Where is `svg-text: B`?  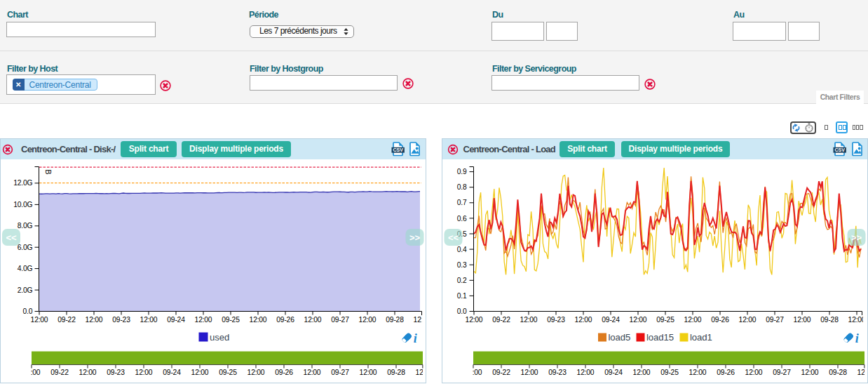
svg-text: B is located at coordinates (48, 173).